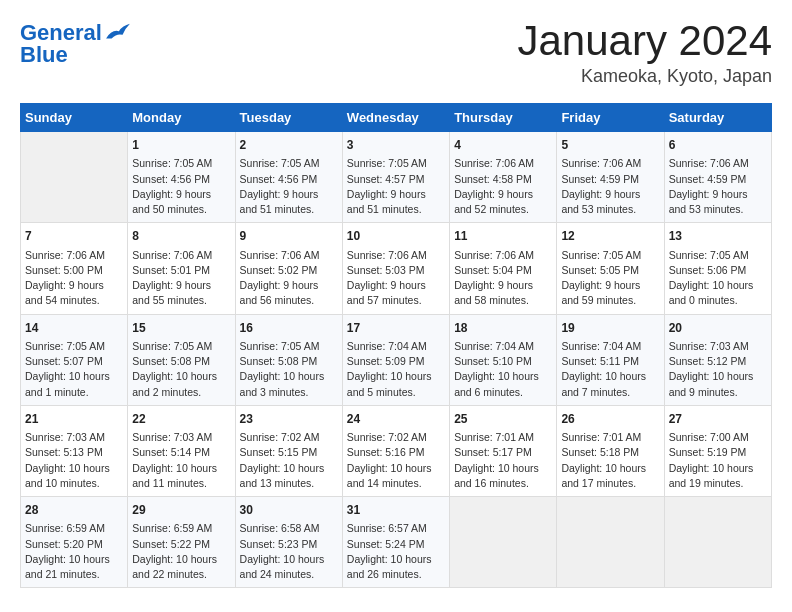 This screenshot has width=792, height=612. Describe the element at coordinates (289, 552) in the screenshot. I see `day-info: Sunrise: 6:58 AM Sunset: 5:23 PM Dayligh…` at that location.